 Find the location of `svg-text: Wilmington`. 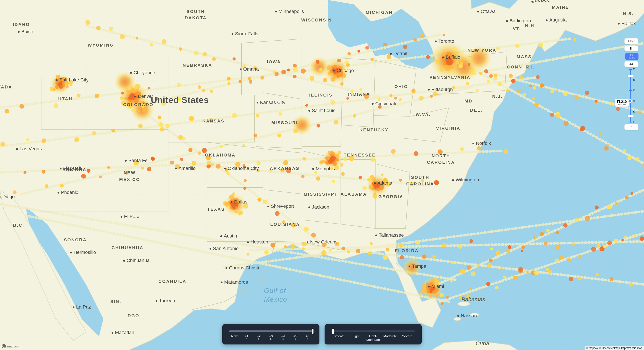

svg-text: Wilmington is located at coordinates (467, 180).